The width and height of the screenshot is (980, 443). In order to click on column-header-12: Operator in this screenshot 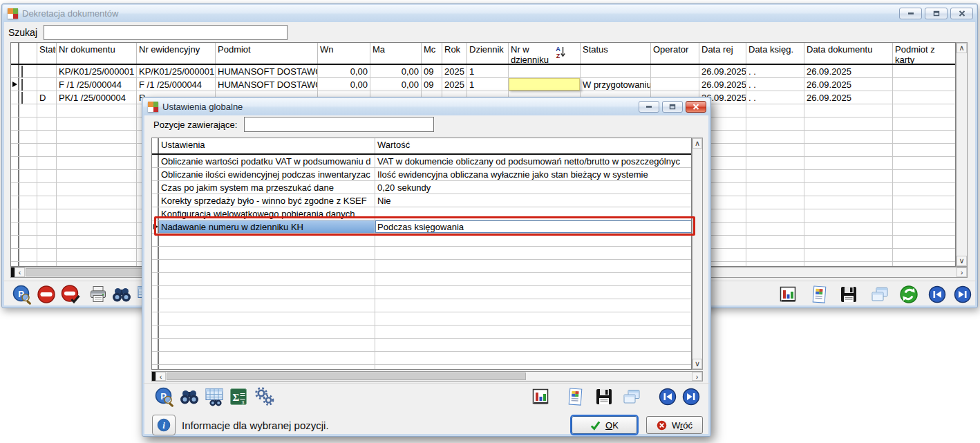, I will do `click(675, 53)`.